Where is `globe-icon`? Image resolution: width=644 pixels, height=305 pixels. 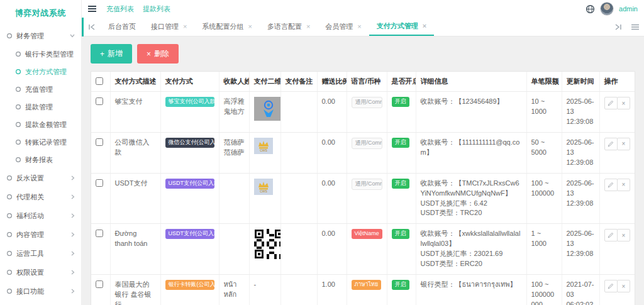 globe-icon is located at coordinates (590, 9).